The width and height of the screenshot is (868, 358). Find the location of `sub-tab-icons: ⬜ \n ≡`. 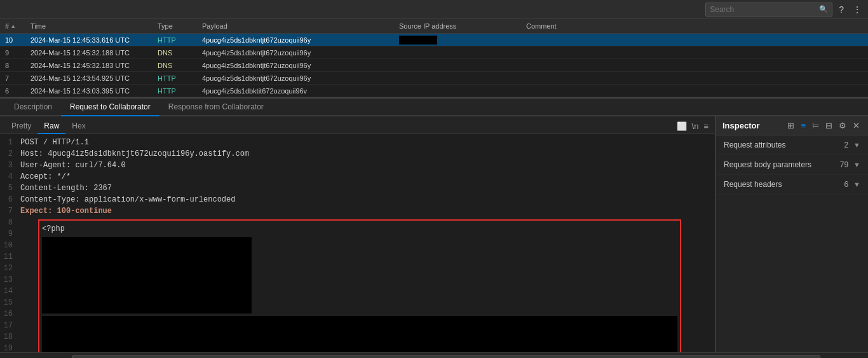

sub-tab-icons: ⬜ \n ≡ is located at coordinates (693, 126).